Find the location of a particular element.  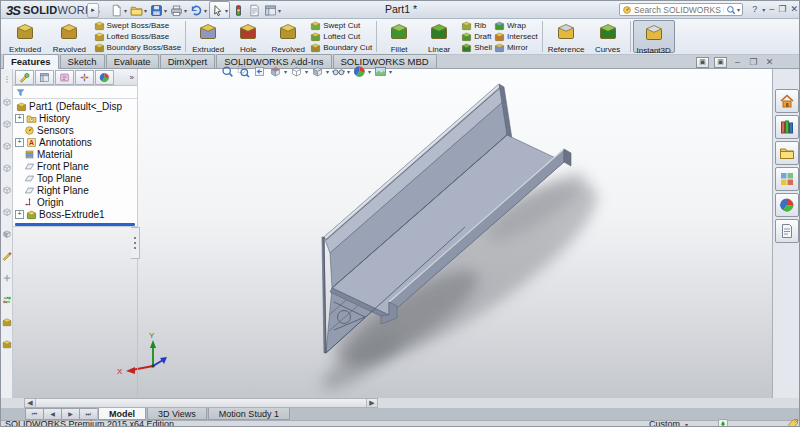

tree-item-annotations: +AAnnotations is located at coordinates (75, 142).